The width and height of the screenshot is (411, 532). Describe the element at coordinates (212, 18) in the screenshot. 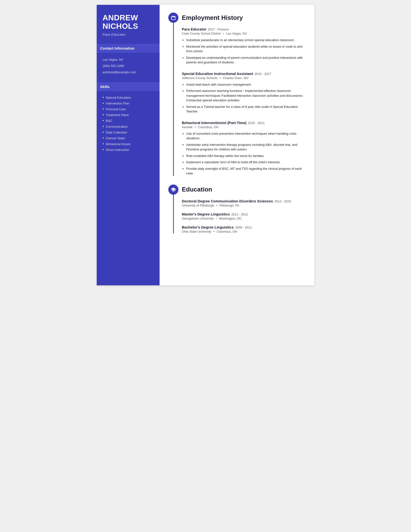

I see `employment-section-title: Employment History` at that location.